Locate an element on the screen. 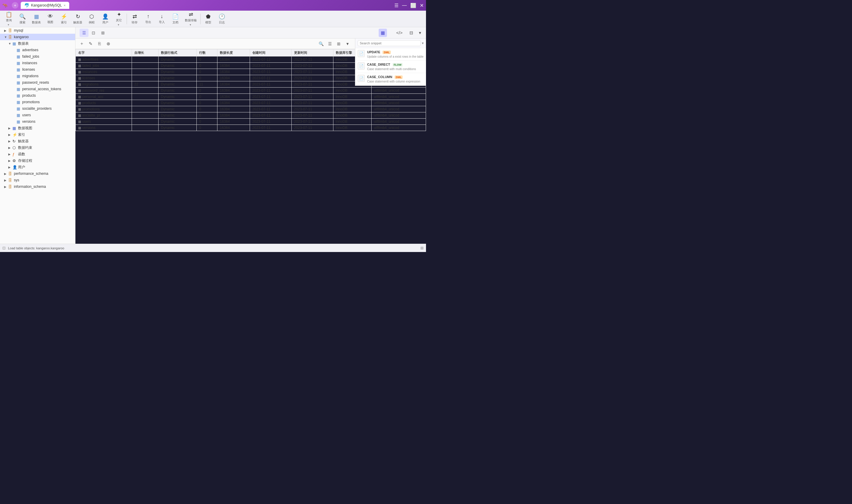  snippet-search-input is located at coordinates (389, 43).